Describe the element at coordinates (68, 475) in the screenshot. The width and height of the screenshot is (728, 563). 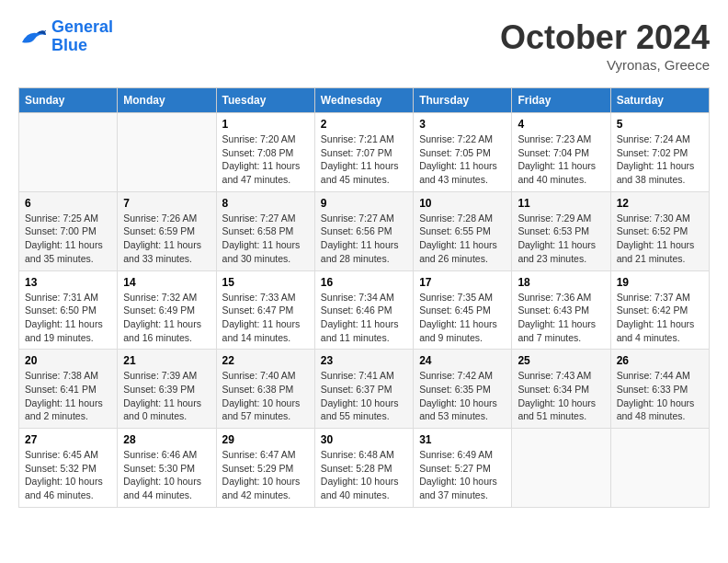
I see `day-info: Sunrise: 6:45 AMSunset: 5:32 PMDaylight:…` at that location.